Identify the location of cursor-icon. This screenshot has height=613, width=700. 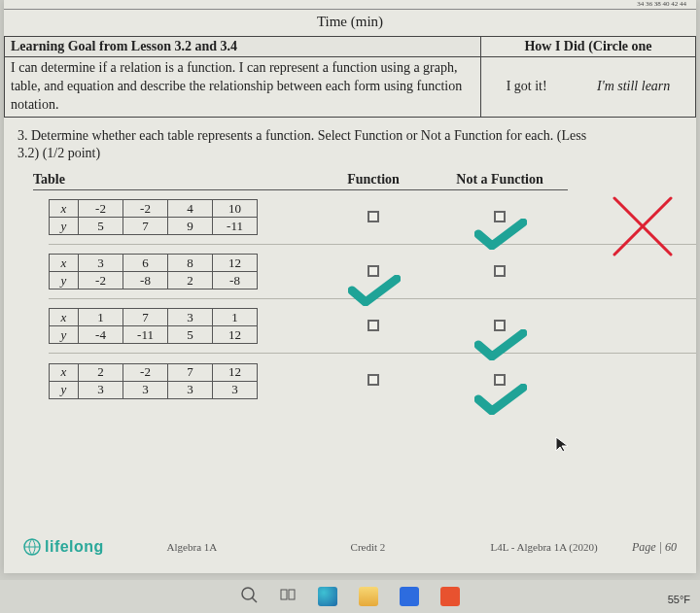
(563, 446).